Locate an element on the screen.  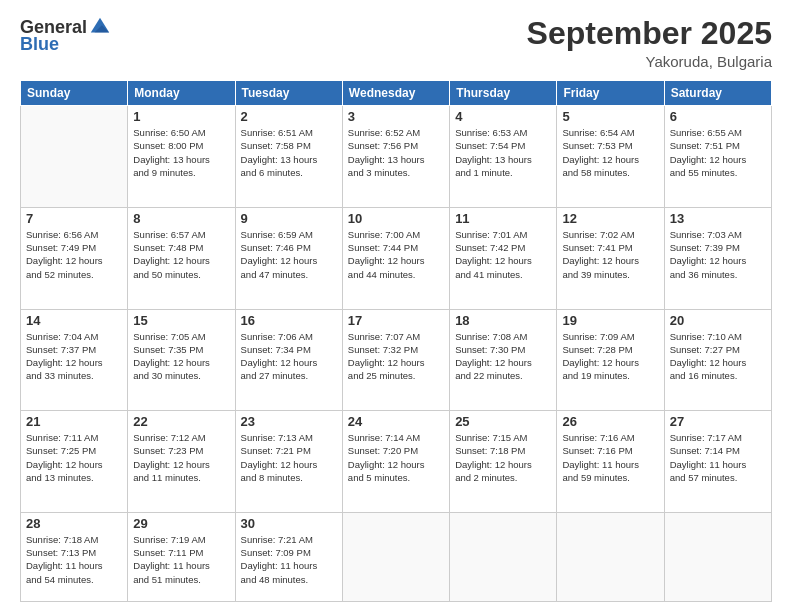
day-info: Sunrise: 7:07 AM Sunset: 7:32 PM Dayligh… is located at coordinates (396, 356).